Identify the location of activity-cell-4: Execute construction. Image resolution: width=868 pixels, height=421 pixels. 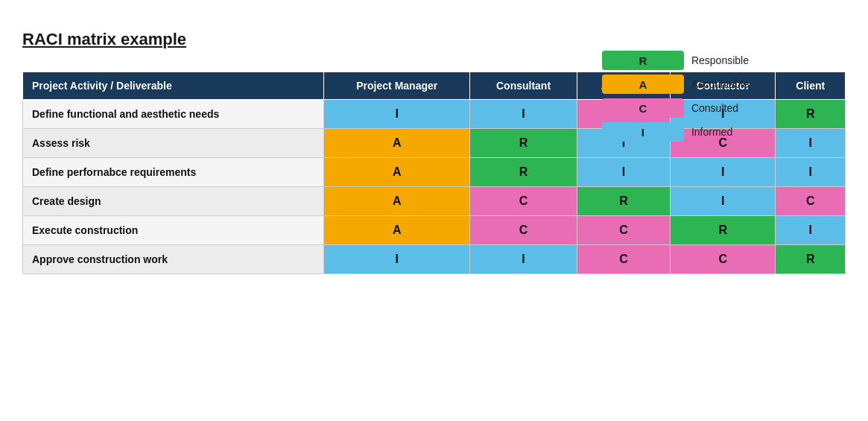
(174, 231).